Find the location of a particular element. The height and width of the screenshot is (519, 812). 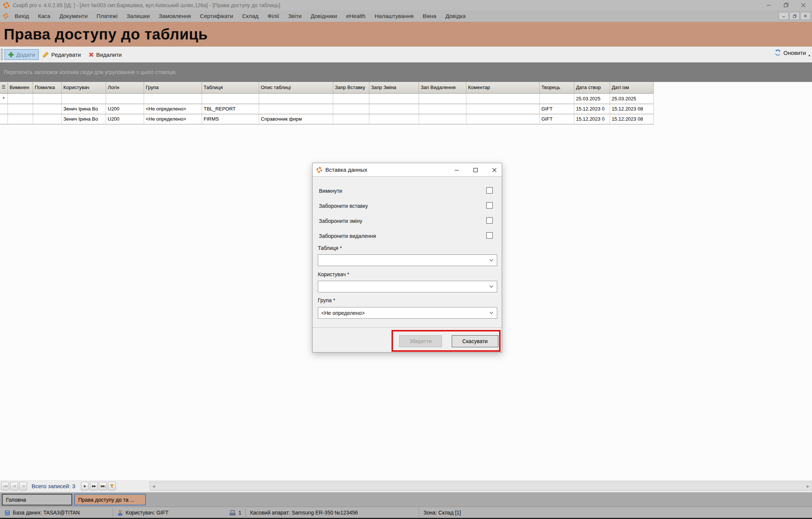

dialog-minimize-icon is located at coordinates (457, 170).